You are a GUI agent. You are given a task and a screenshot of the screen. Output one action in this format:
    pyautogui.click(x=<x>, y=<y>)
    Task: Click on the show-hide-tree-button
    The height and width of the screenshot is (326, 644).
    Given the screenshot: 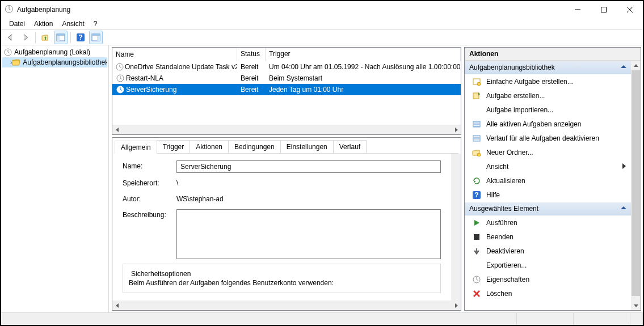 What is the action you would take?
    pyautogui.click(x=61, y=37)
    